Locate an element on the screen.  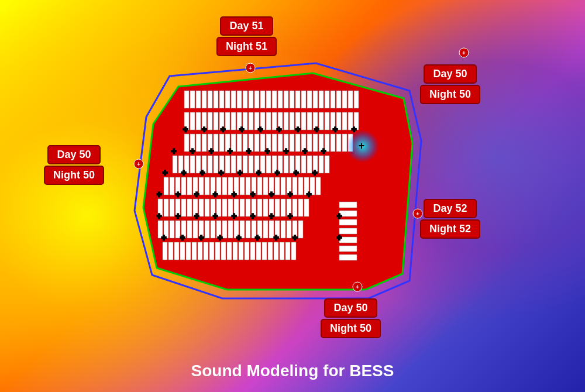
top-label-group: Day 51 Night 51 is located at coordinates (247, 36).